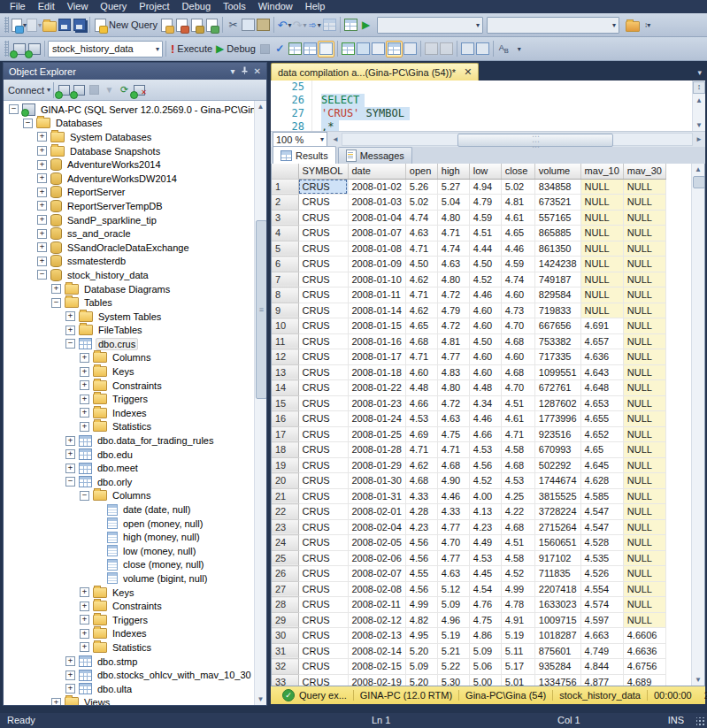 This screenshot has width=707, height=728. What do you see at coordinates (166, 25) in the screenshot?
I see `database-engine-query-button` at bounding box center [166, 25].